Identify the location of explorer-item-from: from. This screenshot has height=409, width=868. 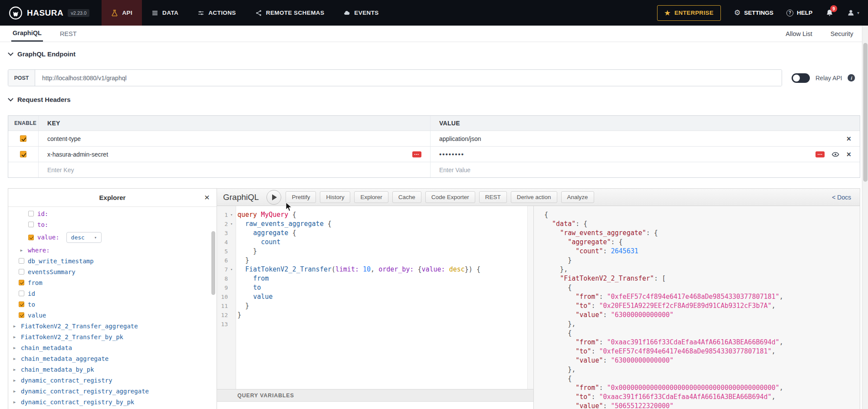
(112, 283).